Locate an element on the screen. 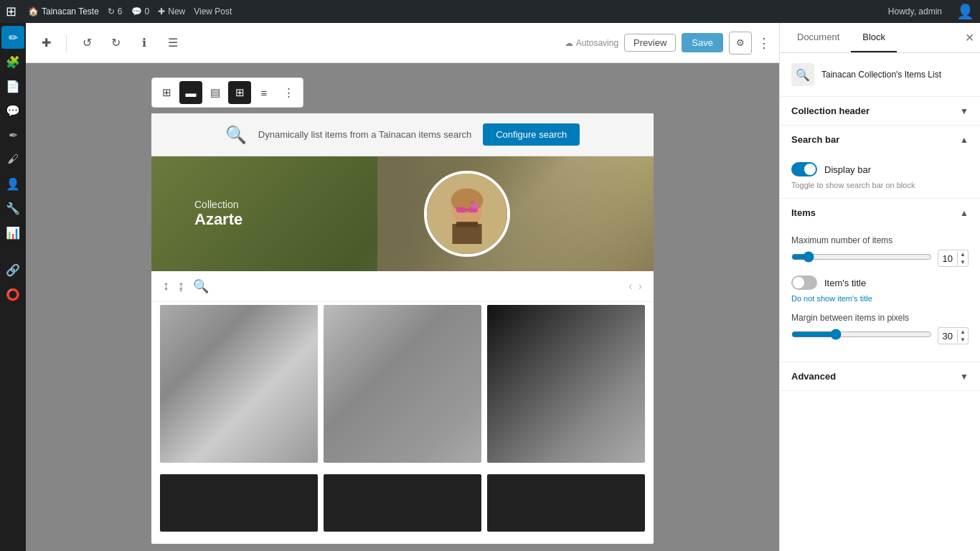  sidebar-item-tools: 🔧 is located at coordinates (13, 208).